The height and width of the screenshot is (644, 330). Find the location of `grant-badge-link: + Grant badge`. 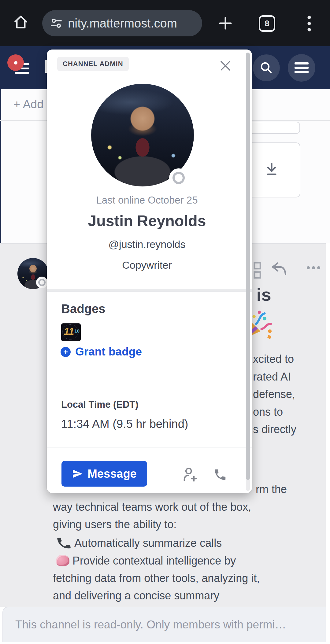

grant-badge-link: + Grant badge is located at coordinates (101, 352).